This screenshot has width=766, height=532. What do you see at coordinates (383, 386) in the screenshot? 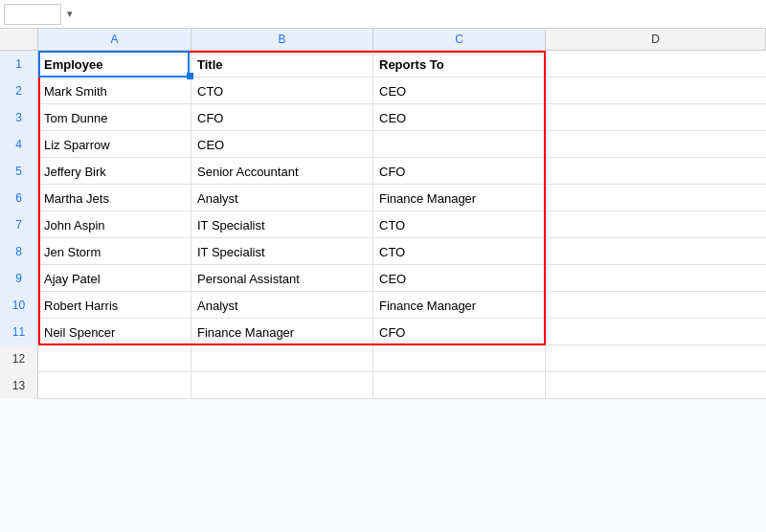
I see `table-row: 13` at bounding box center [383, 386].